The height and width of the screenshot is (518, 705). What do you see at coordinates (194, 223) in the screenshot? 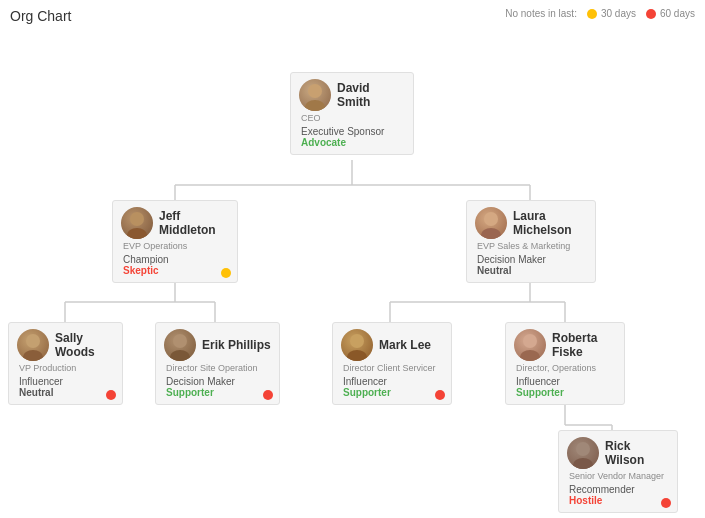
I see `jeff-name: Jeff Middleton` at bounding box center [194, 223].